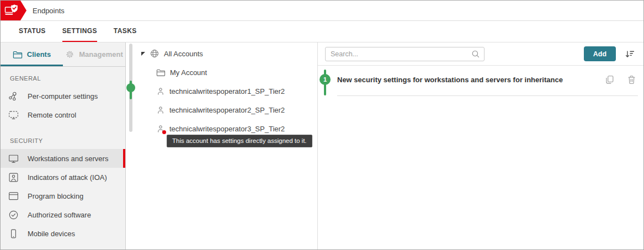 Image resolution: width=644 pixels, height=250 pixels. I want to click on tree-node-label: technicalwritespoperator1_SP_Tier2, so click(227, 92).